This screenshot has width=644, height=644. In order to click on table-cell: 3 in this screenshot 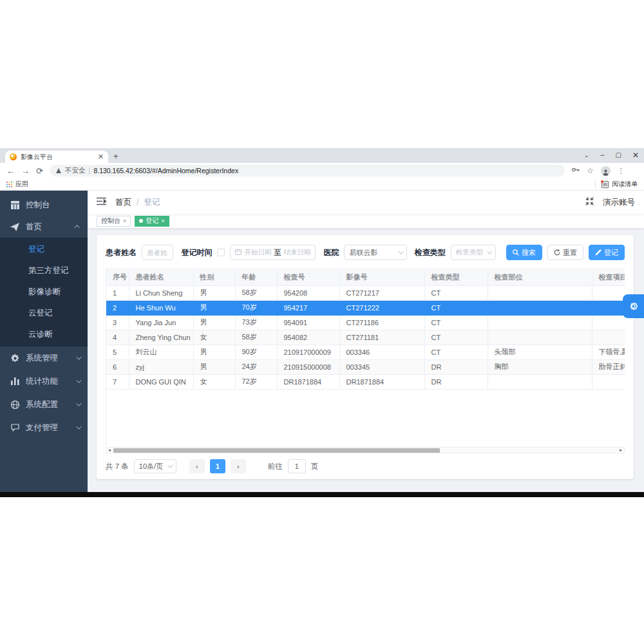, I will do `click(117, 322)`.